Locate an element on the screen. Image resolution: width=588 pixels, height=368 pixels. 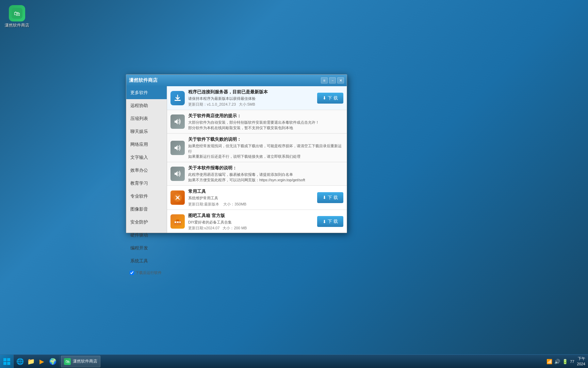
quick-ie-button: 🌐 is located at coordinates (20, 362).